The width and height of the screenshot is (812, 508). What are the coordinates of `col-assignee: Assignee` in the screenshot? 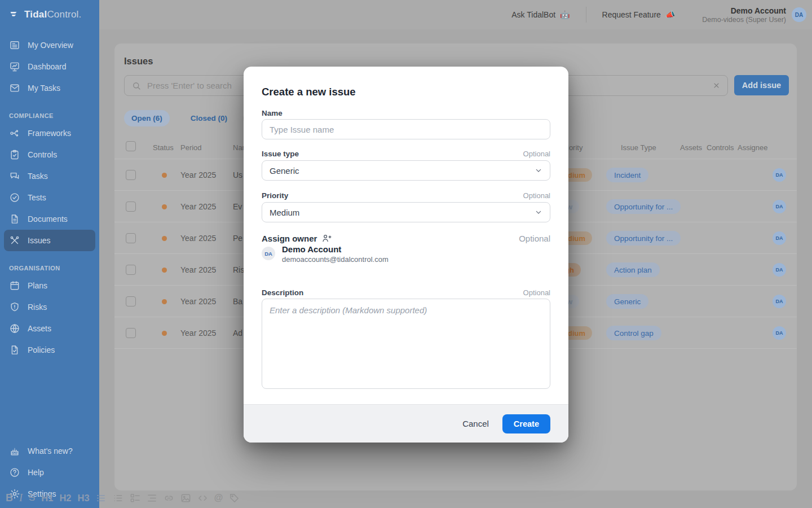 It's located at (752, 148).